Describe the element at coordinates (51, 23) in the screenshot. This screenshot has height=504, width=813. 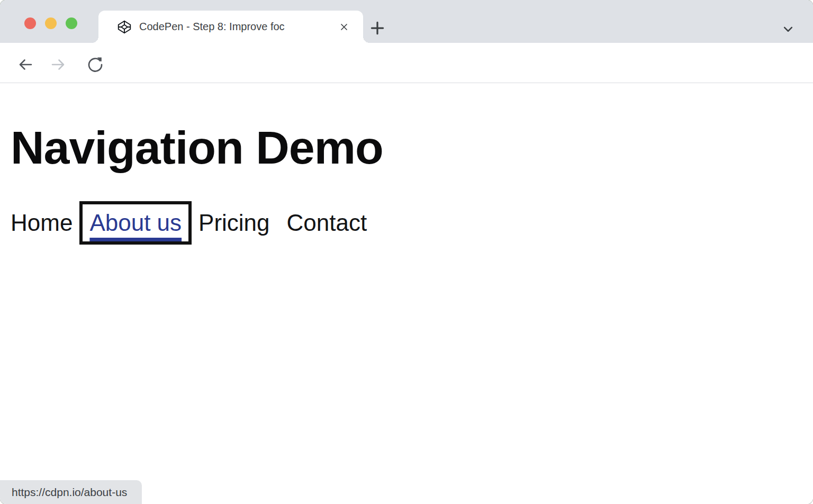
I see `traffic-lights` at that location.